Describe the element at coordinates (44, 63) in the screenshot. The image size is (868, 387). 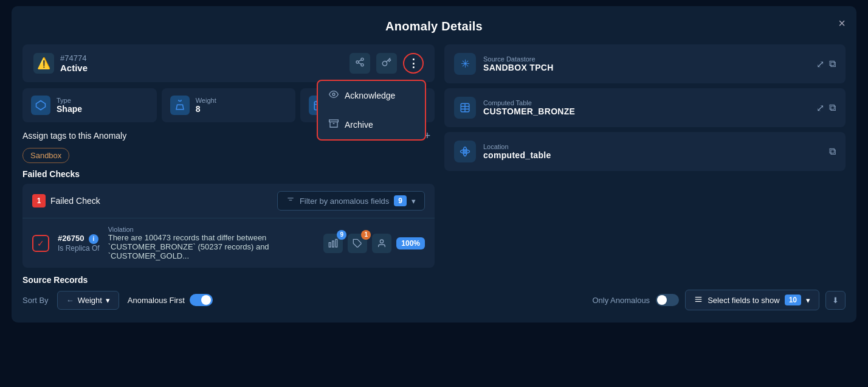
I see `warning-icon: ⚠️` at that location.